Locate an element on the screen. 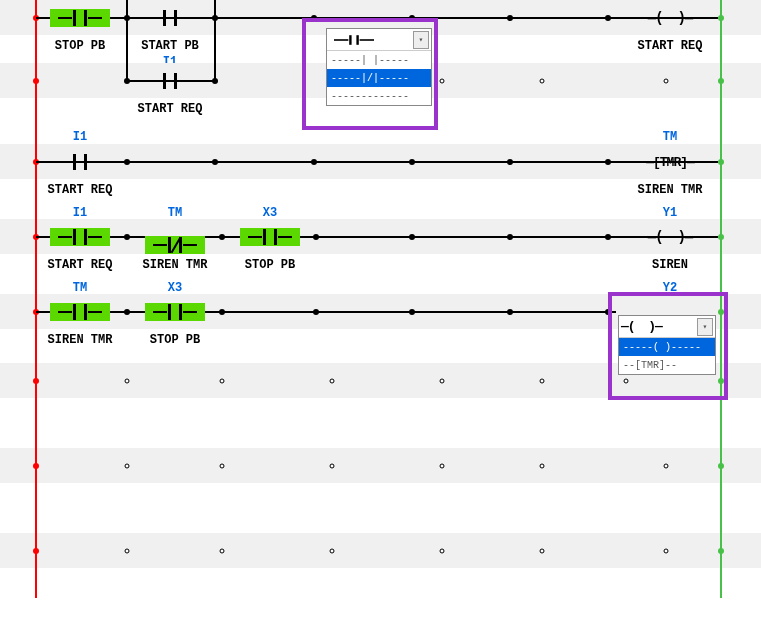 The image size is (761, 632). rung-2-comments: START REQ SIREN TMR is located at coordinates (380, 191).